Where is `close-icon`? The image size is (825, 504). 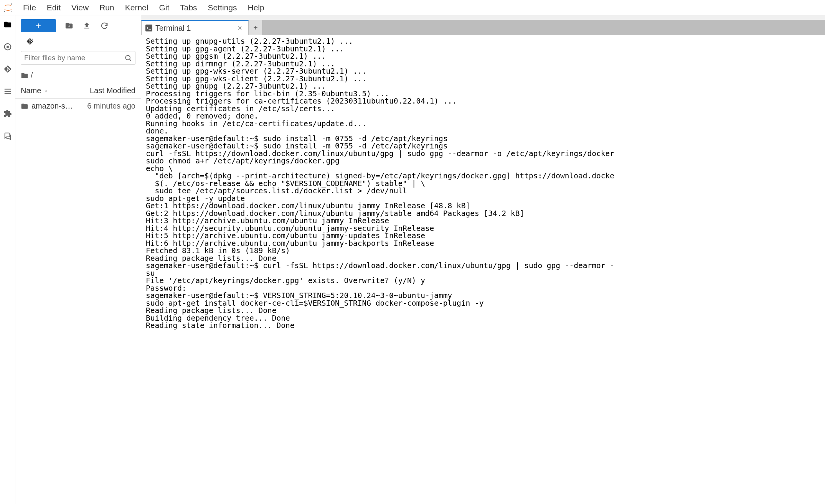 close-icon is located at coordinates (240, 28).